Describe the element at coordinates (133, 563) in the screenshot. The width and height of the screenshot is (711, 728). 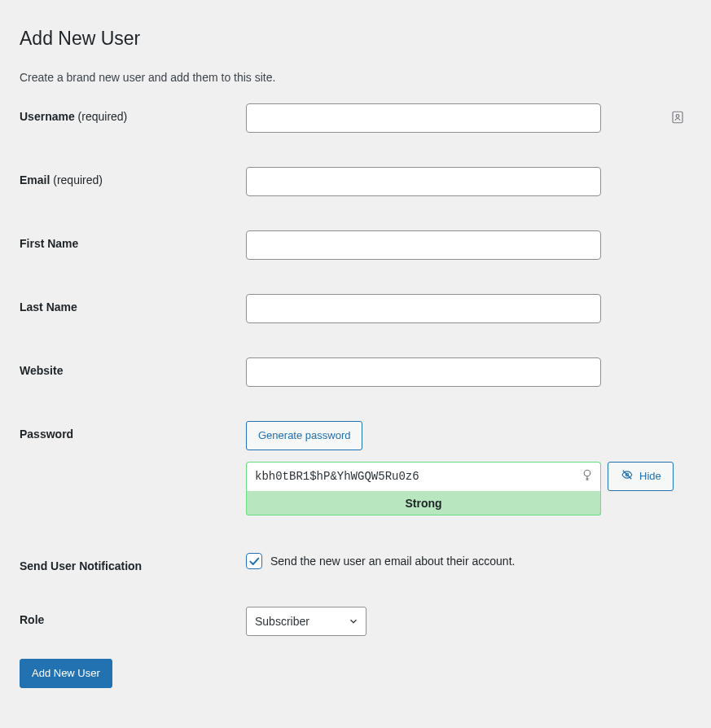
I see `send-notification-label: Send User Notification` at that location.